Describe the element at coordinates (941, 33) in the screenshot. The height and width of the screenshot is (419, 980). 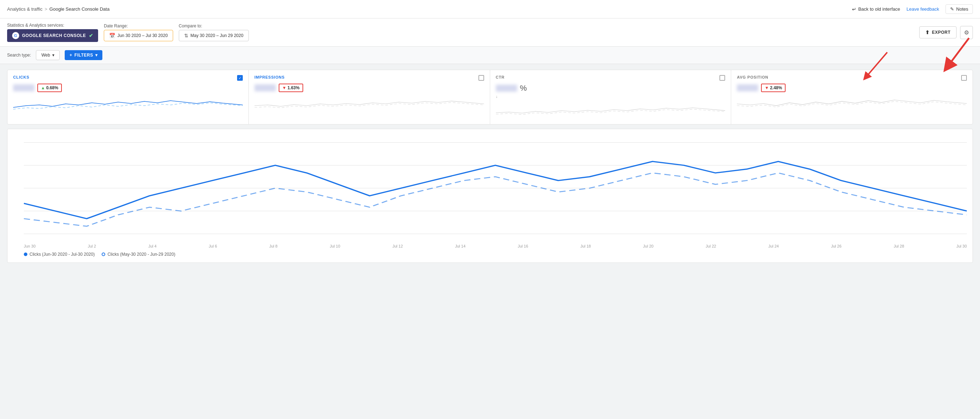
I see `export-label: EXPORT` at that location.